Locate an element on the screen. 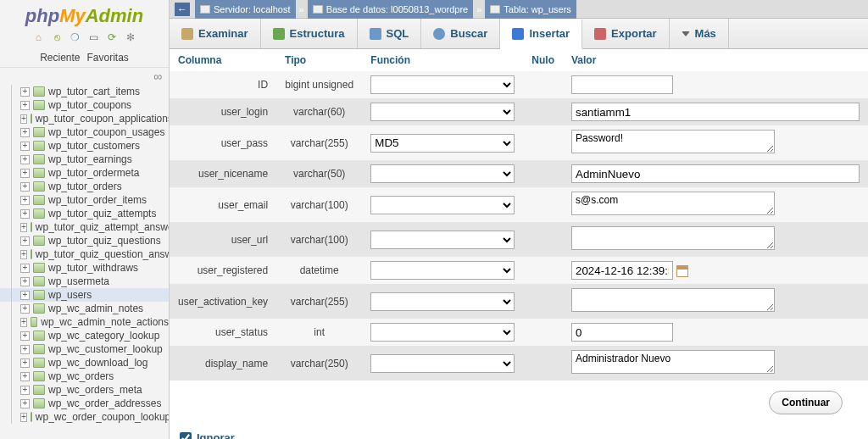 This screenshot has width=868, height=439. tree-item-wp_tutor_quiz_attempts: +wp_tutor_quiz_attempts is located at coordinates (85, 214).